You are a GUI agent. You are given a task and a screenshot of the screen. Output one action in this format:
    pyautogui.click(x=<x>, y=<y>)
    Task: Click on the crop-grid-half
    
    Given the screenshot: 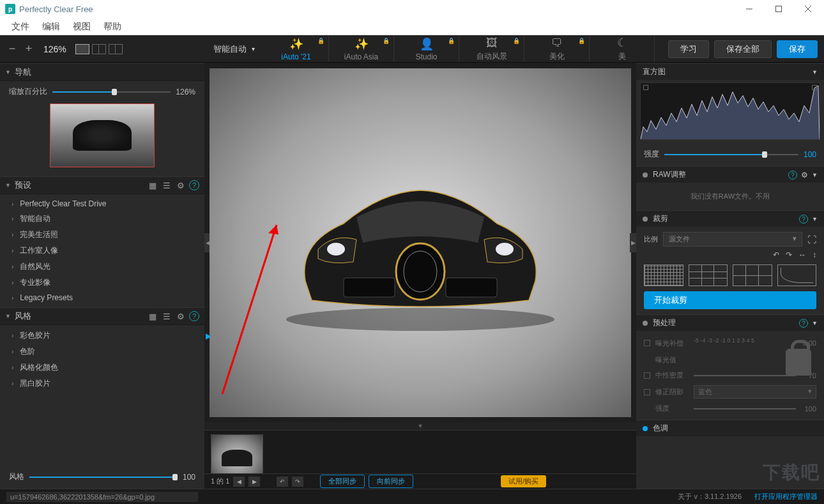 What is the action you would take?
    pyautogui.click(x=752, y=275)
    